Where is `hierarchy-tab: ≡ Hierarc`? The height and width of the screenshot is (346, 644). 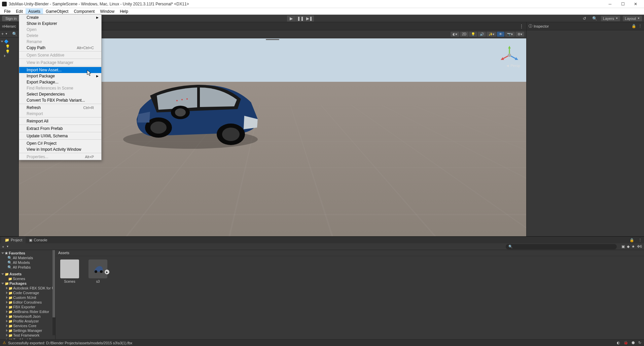 hierarchy-tab: ≡ Hierarc is located at coordinates (9, 26).